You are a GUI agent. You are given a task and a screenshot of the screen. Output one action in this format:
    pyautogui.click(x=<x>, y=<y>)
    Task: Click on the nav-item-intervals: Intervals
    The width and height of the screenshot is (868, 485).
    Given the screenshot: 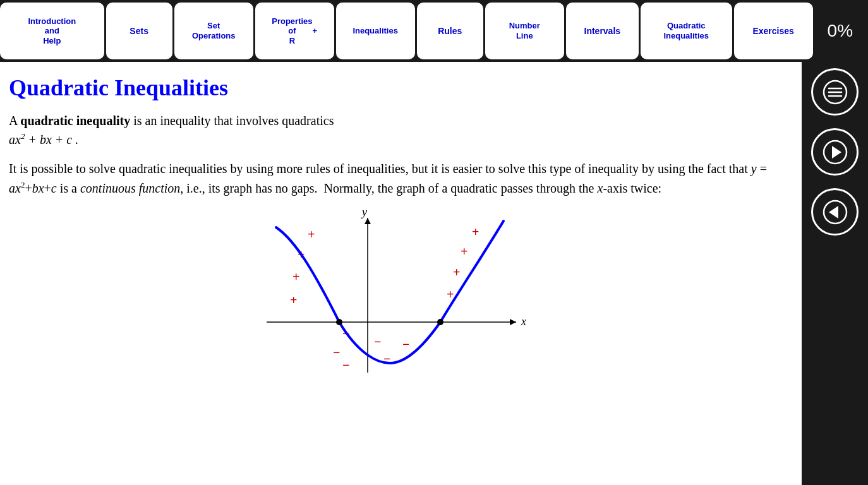 What is the action you would take?
    pyautogui.click(x=603, y=31)
    